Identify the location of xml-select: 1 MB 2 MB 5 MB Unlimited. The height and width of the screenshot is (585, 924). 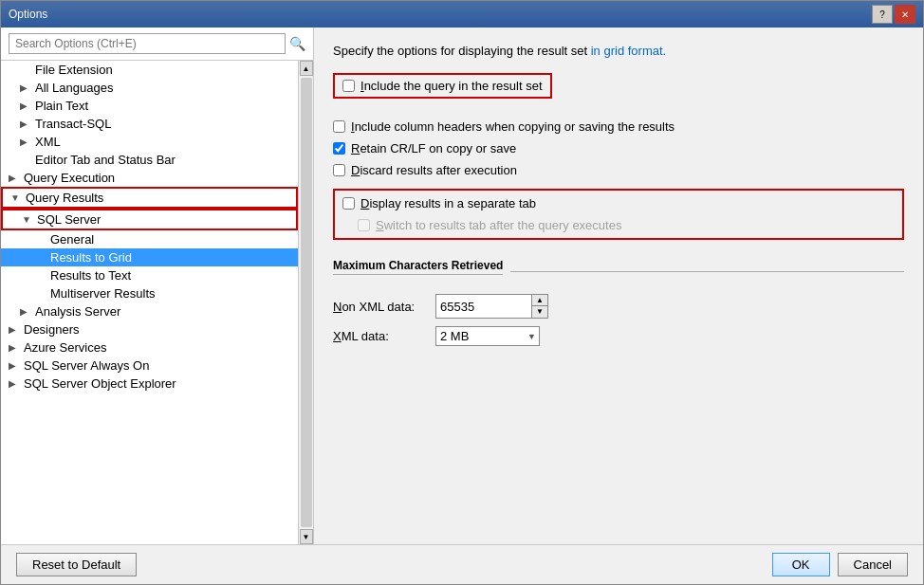
(488, 336).